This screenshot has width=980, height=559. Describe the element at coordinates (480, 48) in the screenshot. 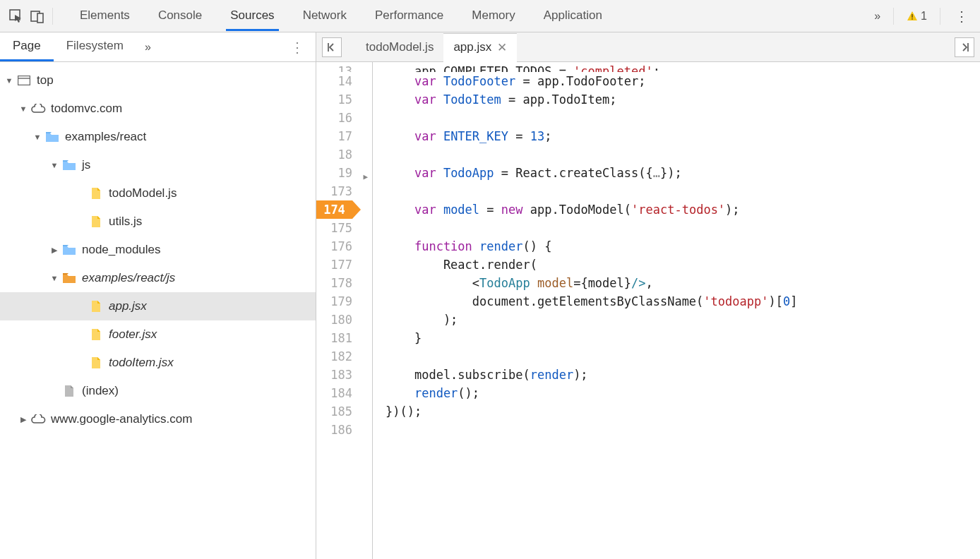

I see `editor-tab-app-jsx: app.jsx ✕` at that location.